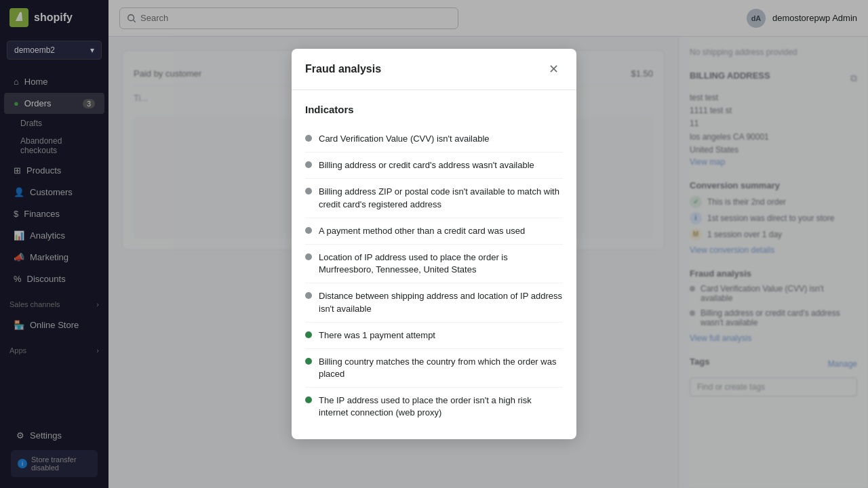  What do you see at coordinates (441, 368) in the screenshot?
I see `indicator-text: Billing country matches the country from…` at bounding box center [441, 368].